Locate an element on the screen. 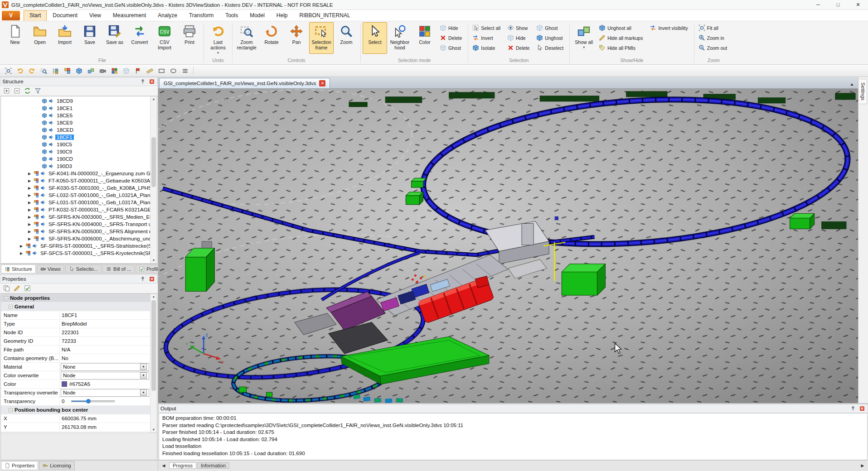 Image resolution: width=868 pixels, height=471 pixels. property-value: BrepModel ▼ is located at coordinates (105, 324).